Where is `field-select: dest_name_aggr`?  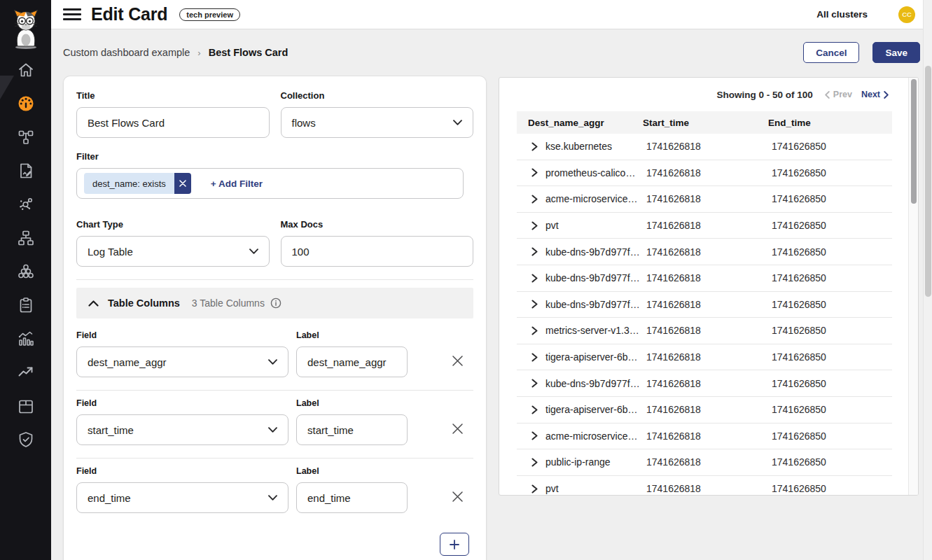 field-select: dest_name_aggr is located at coordinates (182, 362).